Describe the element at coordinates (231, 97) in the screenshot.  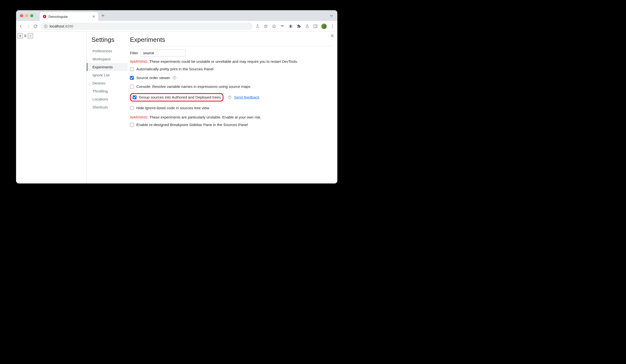
I see `experiment-row-group-sources: Group sources into Authored and Deployed…` at that location.